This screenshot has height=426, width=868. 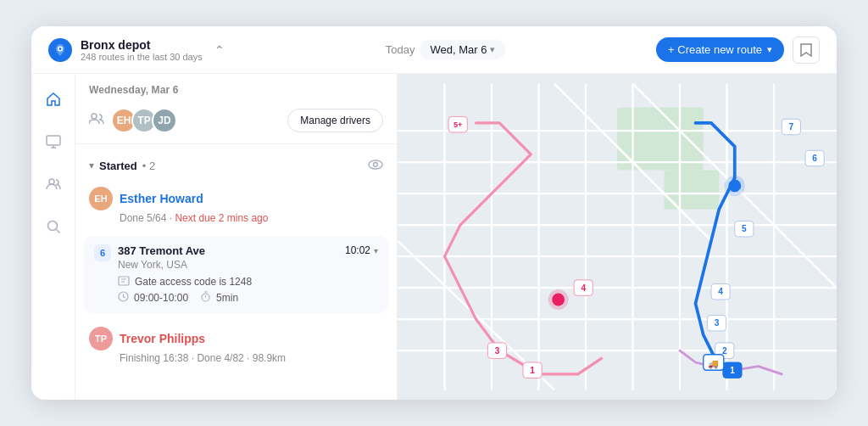 I want to click on header-left: Bronx depot 248 routes in the last 30 da…, so click(x=142, y=50).